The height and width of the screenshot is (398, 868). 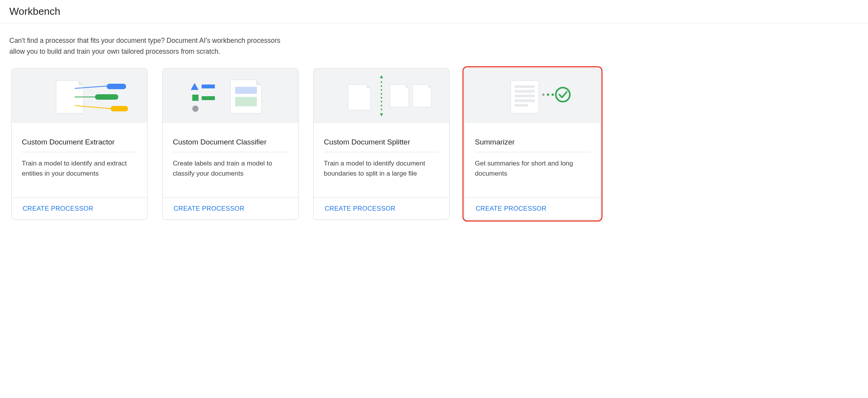 I want to click on card-extractor: Custom Document Extractor Train a model …, so click(x=79, y=144).